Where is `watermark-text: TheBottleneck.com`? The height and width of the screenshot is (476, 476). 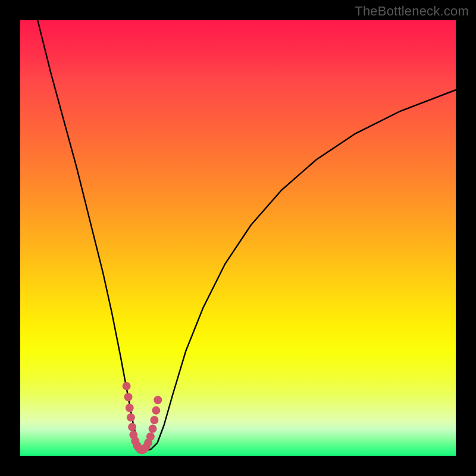 watermark-text: TheBottleneck.com is located at coordinates (412, 11).